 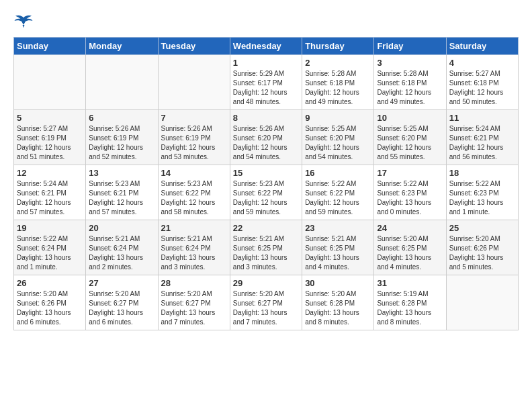 What do you see at coordinates (266, 46) in the screenshot?
I see `weekday-header: Wednesday` at bounding box center [266, 46].